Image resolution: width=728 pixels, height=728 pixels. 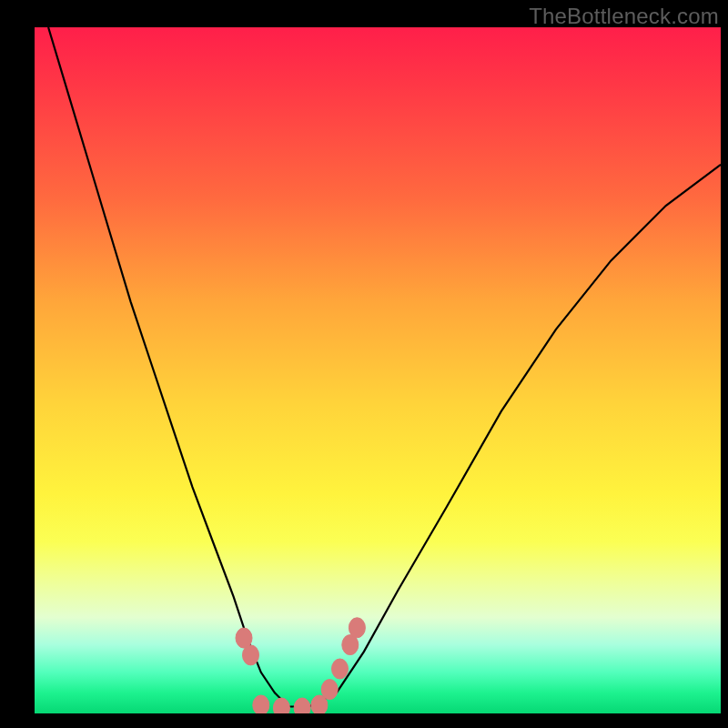 I want to click on marker-group, so click(x=300, y=666).